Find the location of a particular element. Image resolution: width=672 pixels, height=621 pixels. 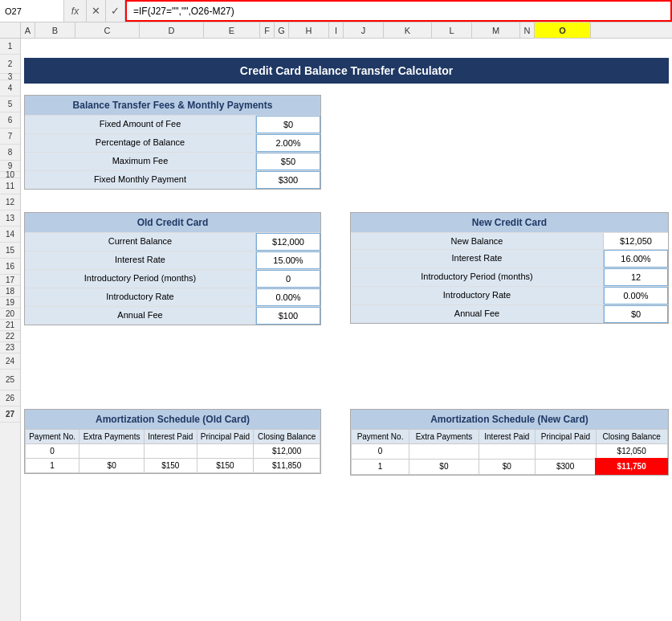

column-headers: A B C D E F G H I J K L M N O is located at coordinates (336, 31).